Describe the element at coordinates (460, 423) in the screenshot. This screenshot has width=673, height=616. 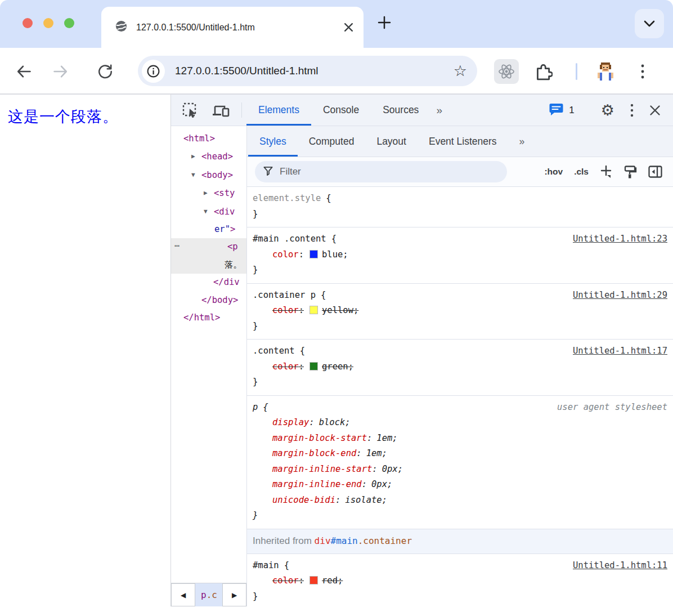
I see `css-declaration: display:block;` at that location.